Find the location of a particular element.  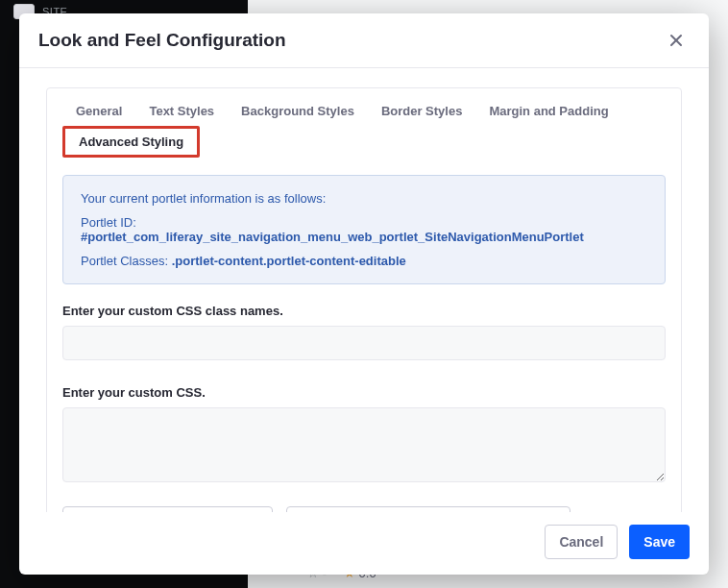

custom-css-textarea is located at coordinates (364, 445).